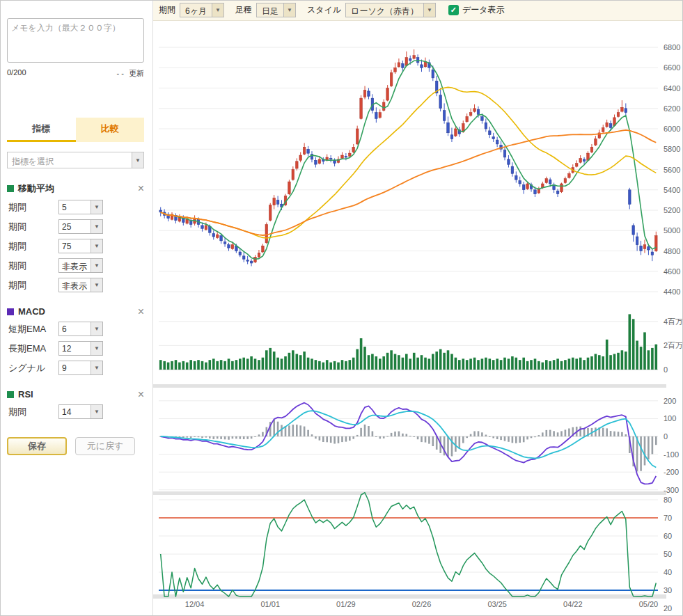 The width and height of the screenshot is (683, 616). Describe the element at coordinates (33, 368) in the screenshot. I see `row-label: シグナル` at that location.